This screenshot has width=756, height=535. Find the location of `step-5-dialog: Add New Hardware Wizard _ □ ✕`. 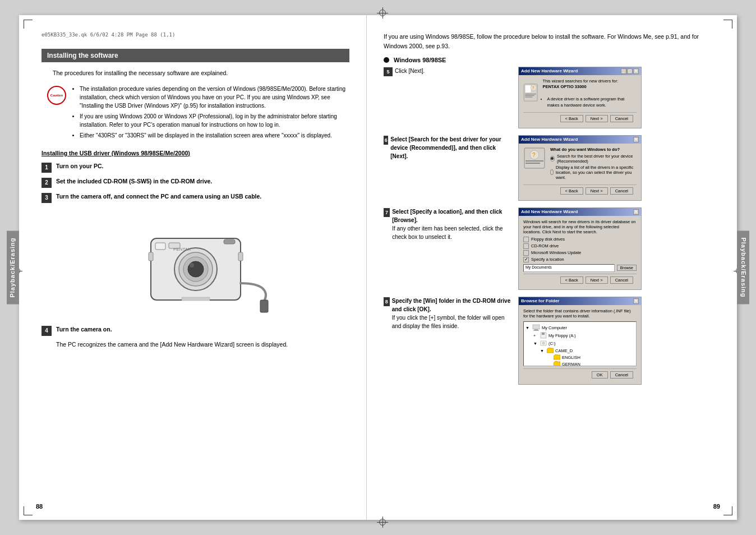

step-5-dialog: Add New Hardware Wizard _ □ ✕ is located at coordinates (616, 98).